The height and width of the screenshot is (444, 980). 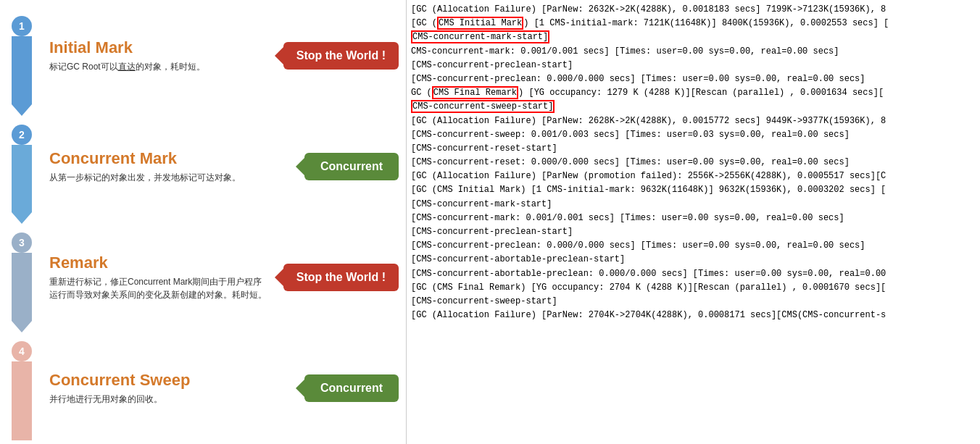 What do you see at coordinates (162, 48) in the screenshot?
I see `phase-title-1: Initial Mark` at bounding box center [162, 48].